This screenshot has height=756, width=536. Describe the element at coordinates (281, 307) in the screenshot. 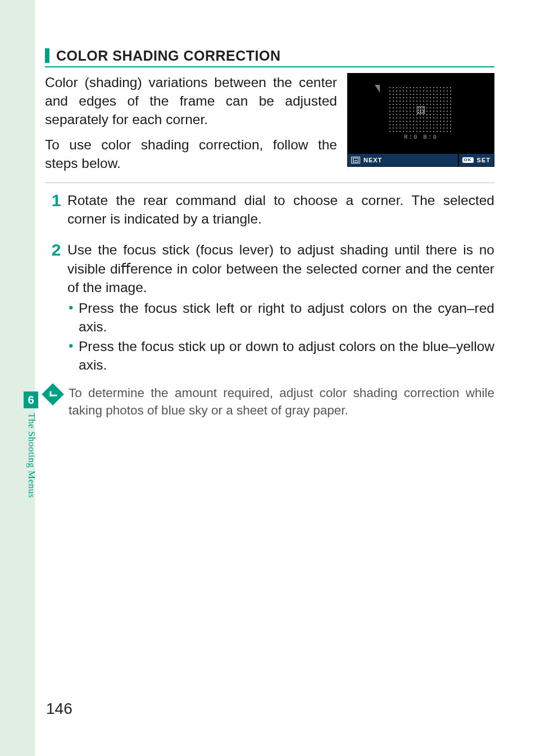

I see `step-body: Use the focus stick (focus lever) to adj…` at that location.